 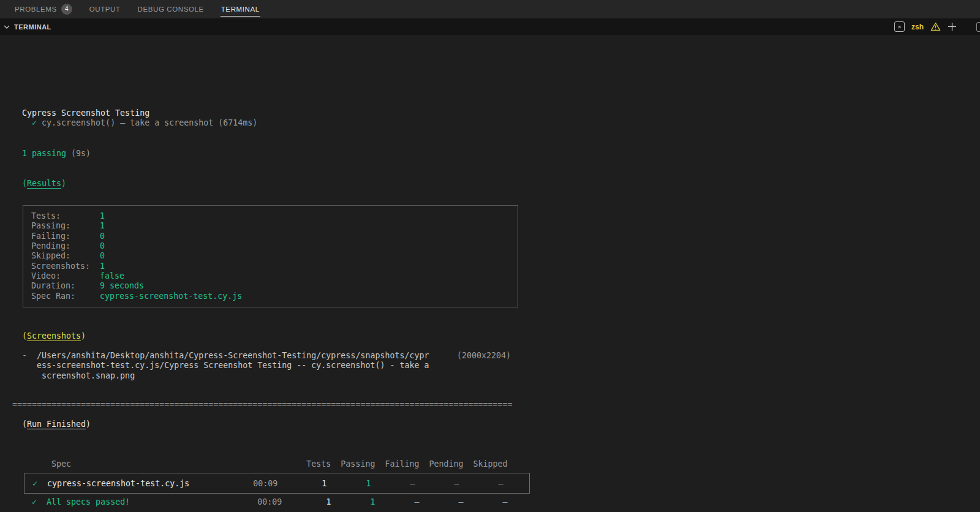 I want to click on terminal-line: Video: false, so click(x=274, y=276).